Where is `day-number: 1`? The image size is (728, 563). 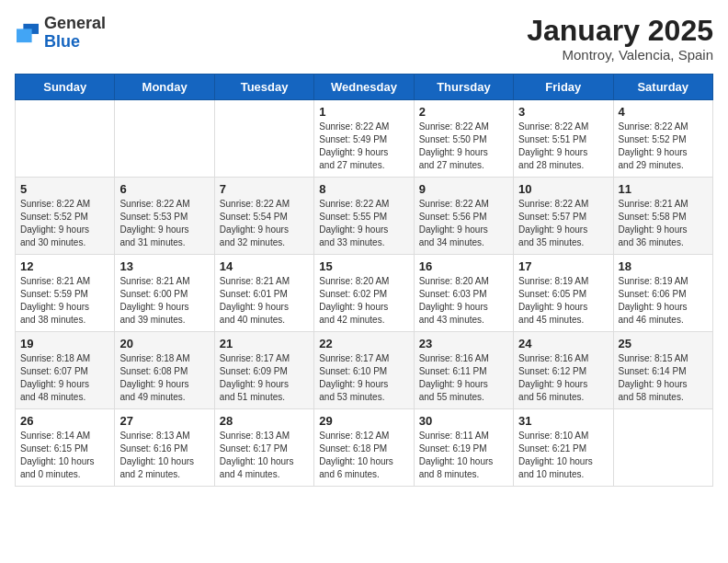
day-number: 1 is located at coordinates (364, 112).